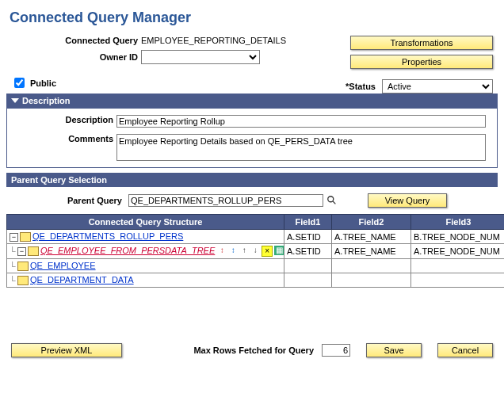  Describe the element at coordinates (15, 101) in the screenshot. I see `collapse-icon` at that location.